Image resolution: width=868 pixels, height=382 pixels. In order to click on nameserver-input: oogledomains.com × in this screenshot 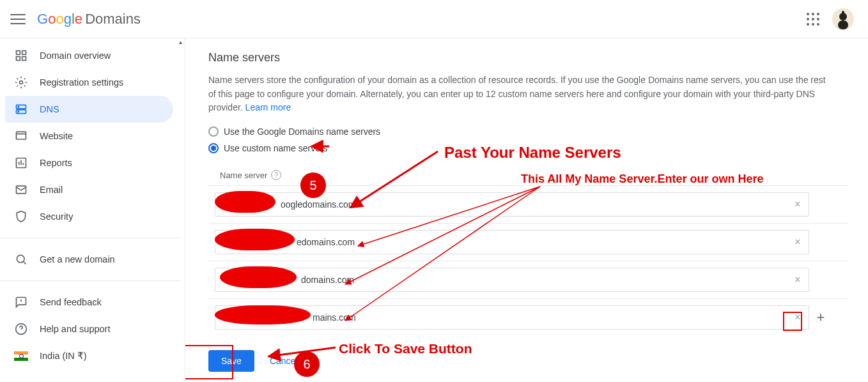, I will do `click(512, 204)`.